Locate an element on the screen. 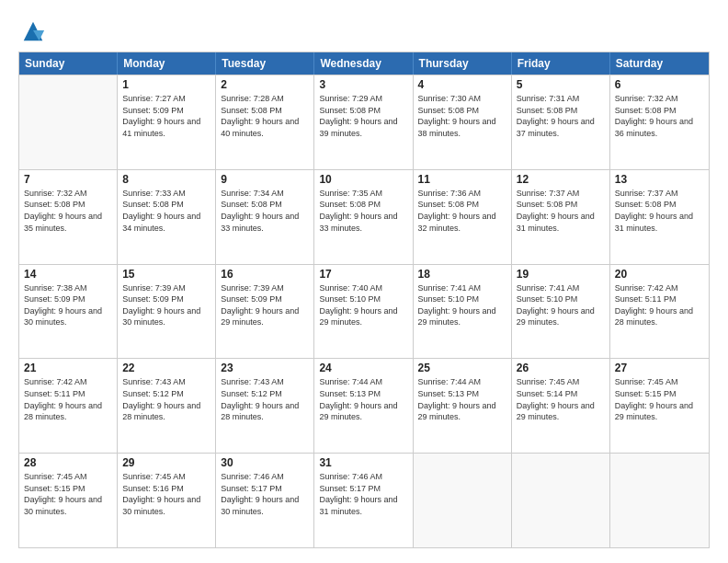 Image resolution: width=728 pixels, height=563 pixels. weekday-header-monday: Monday is located at coordinates (167, 63).